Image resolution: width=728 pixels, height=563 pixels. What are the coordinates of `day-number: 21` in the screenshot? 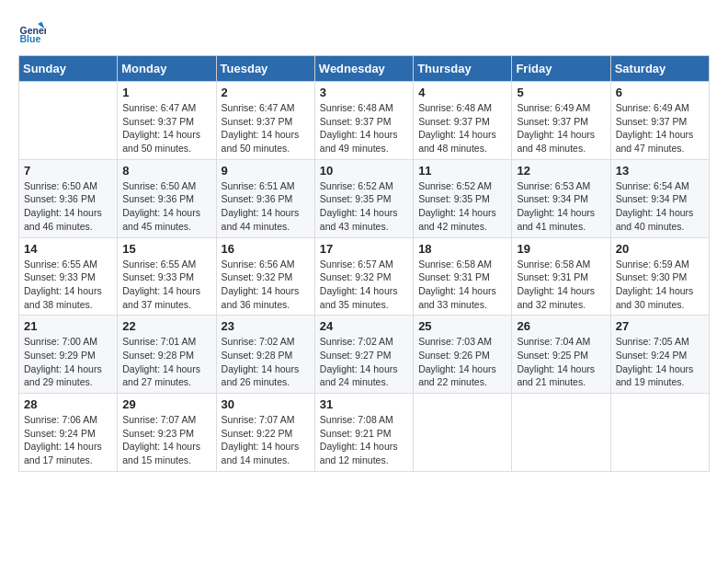 It's located at (68, 326).